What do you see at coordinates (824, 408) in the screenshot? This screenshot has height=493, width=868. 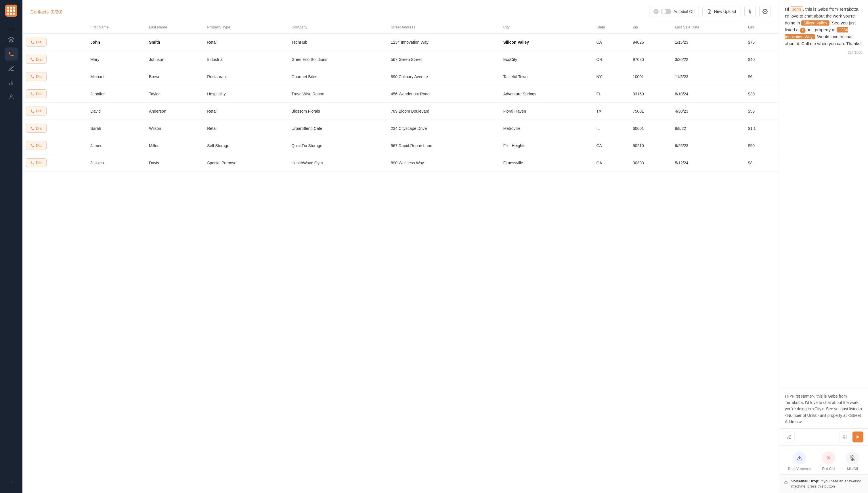 I see `template-text-section: Hi <First Name>, this is Gabe from Terra…` at bounding box center [824, 408].